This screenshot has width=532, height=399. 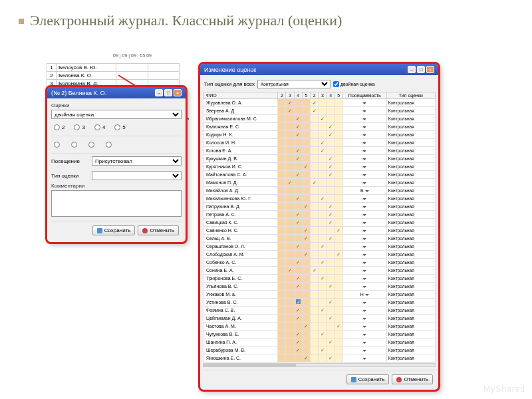 What do you see at coordinates (412, 69) in the screenshot?
I see `minimize-icon: –` at bounding box center [412, 69].